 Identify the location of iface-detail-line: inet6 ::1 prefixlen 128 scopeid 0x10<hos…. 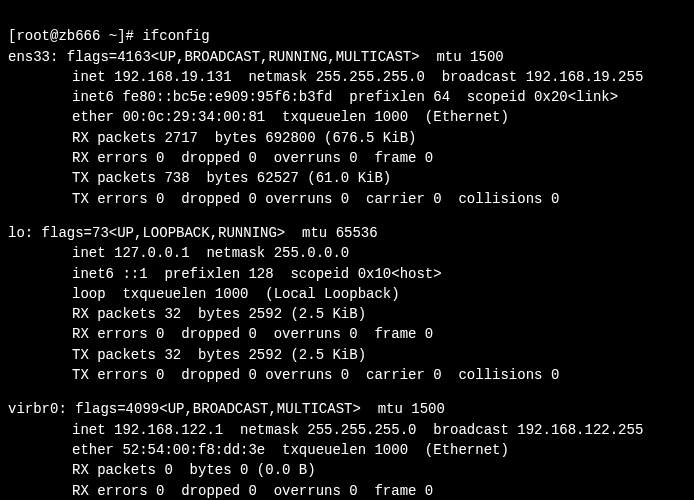
(347, 274).